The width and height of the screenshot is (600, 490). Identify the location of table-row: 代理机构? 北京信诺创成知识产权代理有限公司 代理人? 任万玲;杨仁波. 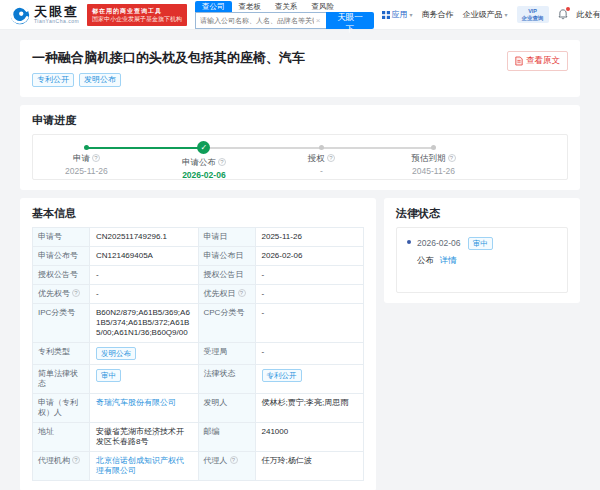
(198, 466).